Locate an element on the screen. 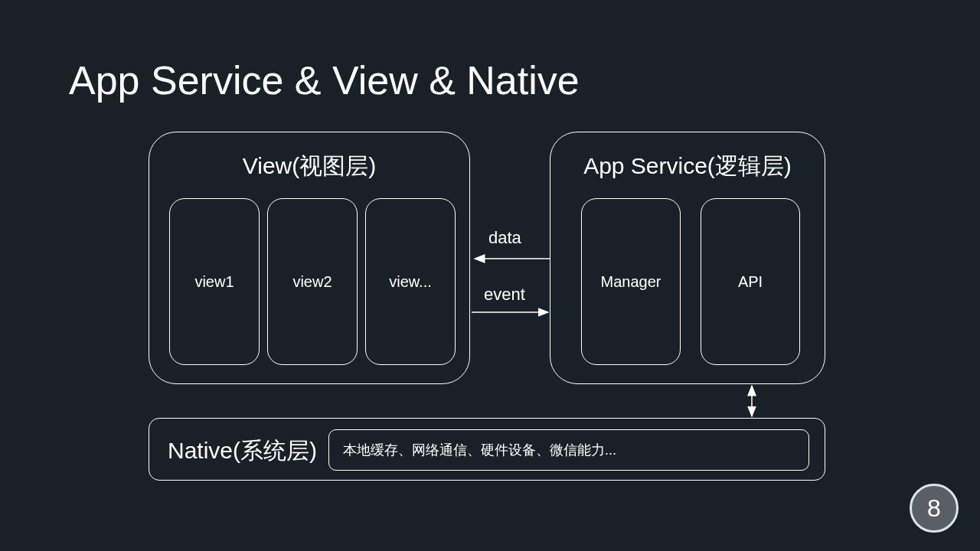 This screenshot has height=551, width=980. app-service-layer-title: App Service(逻辑层) is located at coordinates (688, 167).